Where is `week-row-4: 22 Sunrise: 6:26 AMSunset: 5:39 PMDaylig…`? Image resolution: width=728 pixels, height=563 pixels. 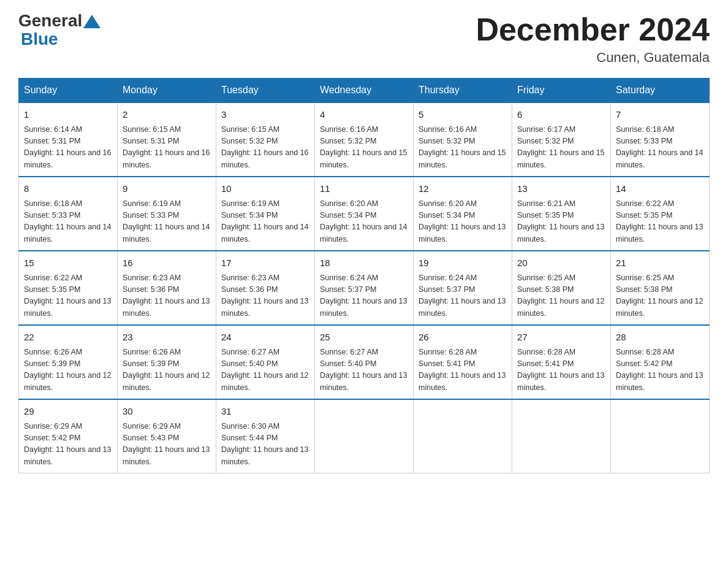
week-row-4: 22 Sunrise: 6:26 AMSunset: 5:39 PMDaylig… is located at coordinates (364, 362).